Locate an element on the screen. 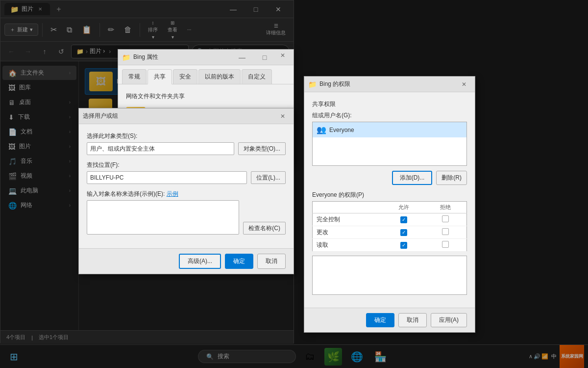 The width and height of the screenshot is (588, 368). perm-name-full: 完全控制 is located at coordinates (348, 220).